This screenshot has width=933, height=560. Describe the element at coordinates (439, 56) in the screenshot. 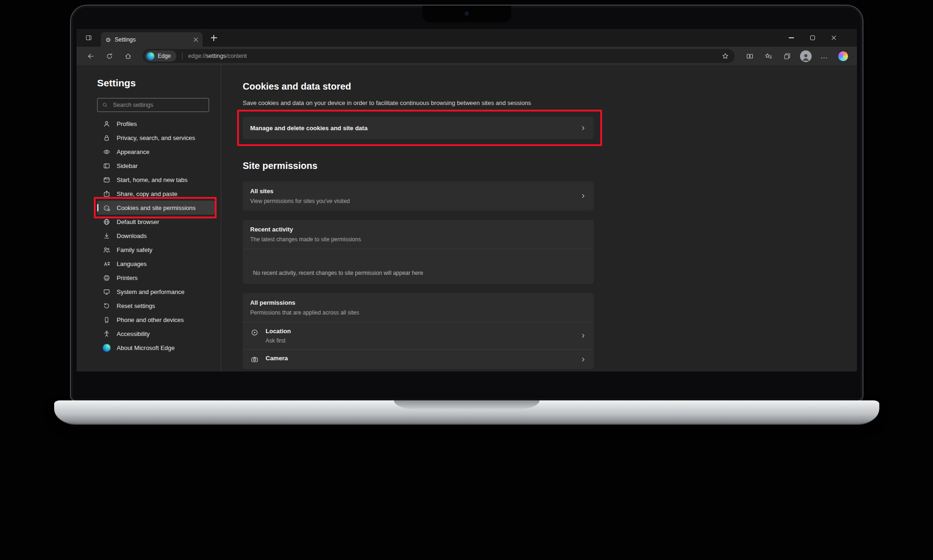

I see `address-bar: Edge edge://settings/content` at that location.